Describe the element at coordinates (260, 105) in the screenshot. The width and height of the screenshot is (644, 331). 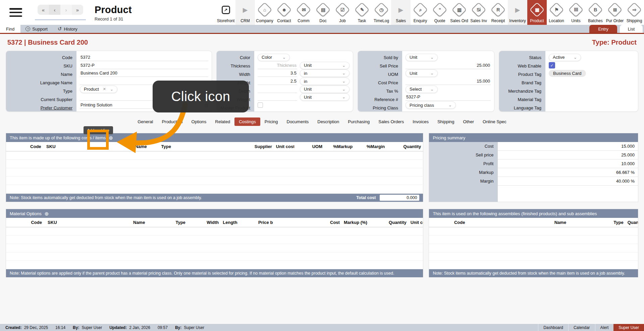
I see `master-product-checkbox` at that location.